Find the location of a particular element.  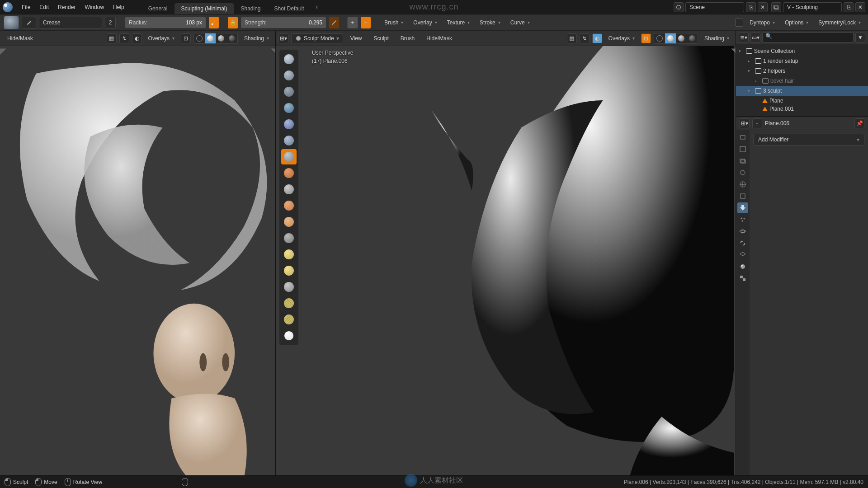

tool-smooth is located at coordinates (289, 173).